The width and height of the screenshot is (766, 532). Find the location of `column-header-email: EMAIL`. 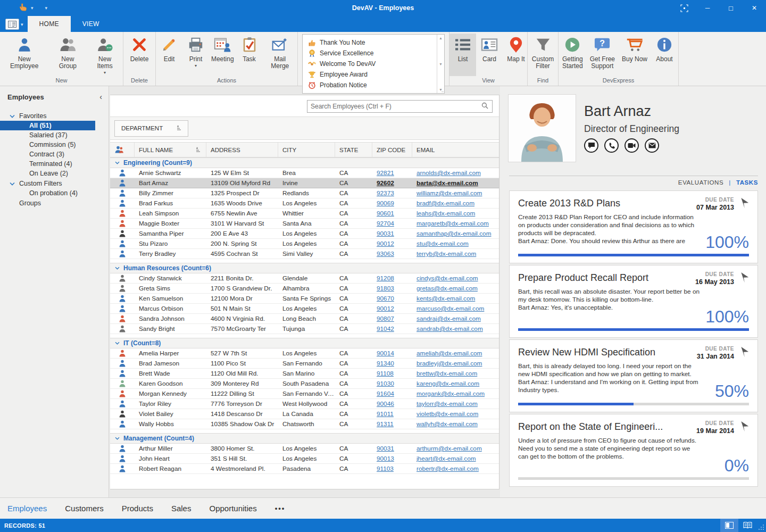

column-header-email: EMAIL is located at coordinates (455, 150).